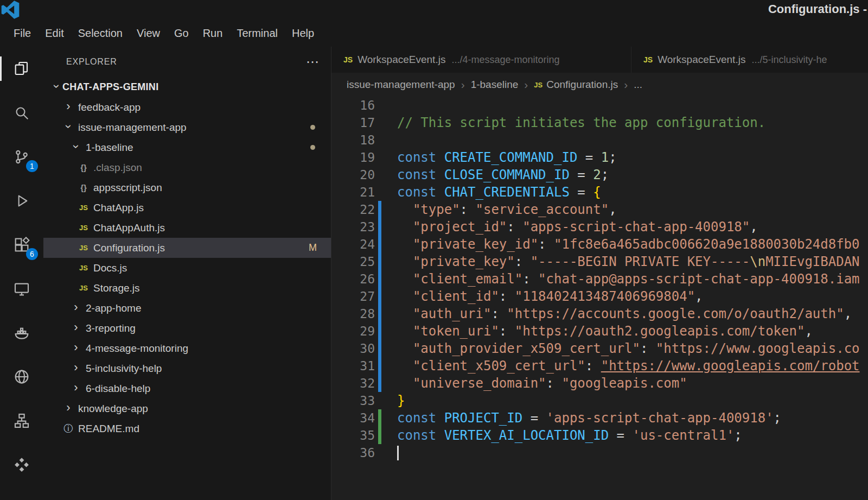 This screenshot has width=868, height=500. I want to click on code-line: 27 "client_id": "118402413487406969804",, so click(600, 296).